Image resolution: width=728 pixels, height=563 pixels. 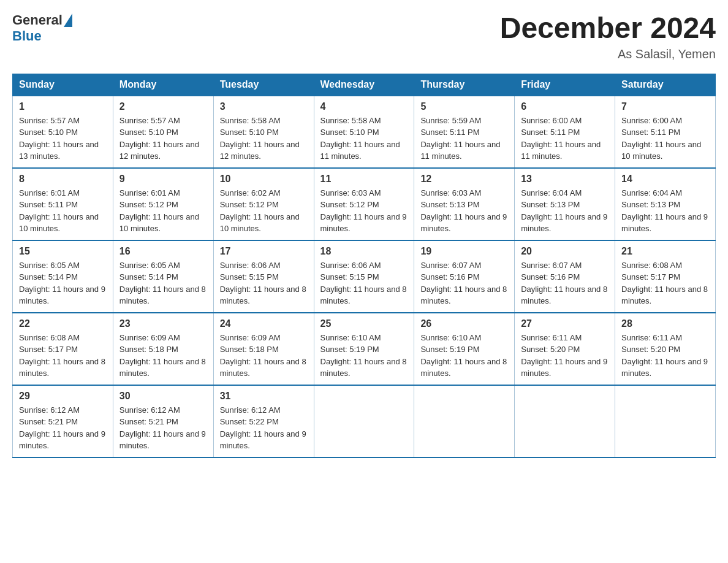 I want to click on sunrise-text: Sunrise: 6:11 AM, so click(x=652, y=337).